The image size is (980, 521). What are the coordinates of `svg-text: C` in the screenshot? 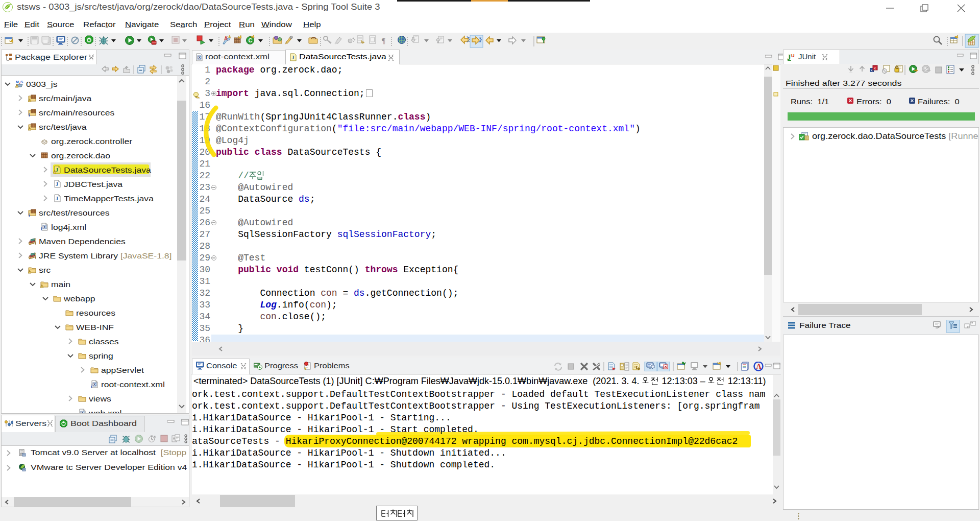 It's located at (251, 40).